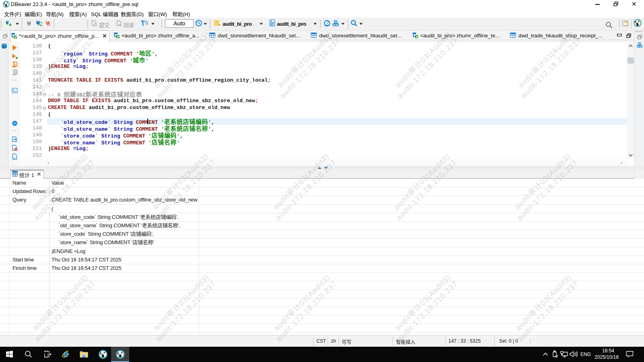  Describe the element at coordinates (14, 158) in the screenshot. I see `svg-text: (x)` at that location.